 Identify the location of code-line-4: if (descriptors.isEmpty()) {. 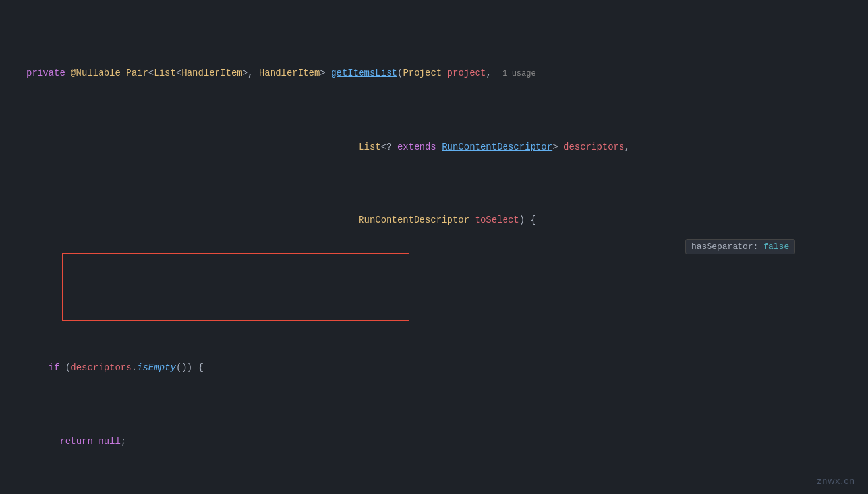
(434, 368).